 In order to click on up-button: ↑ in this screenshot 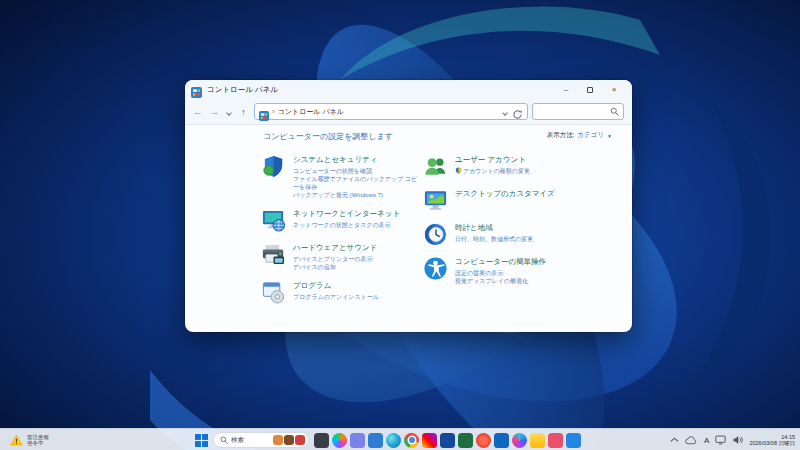, I will do `click(244, 112)`.